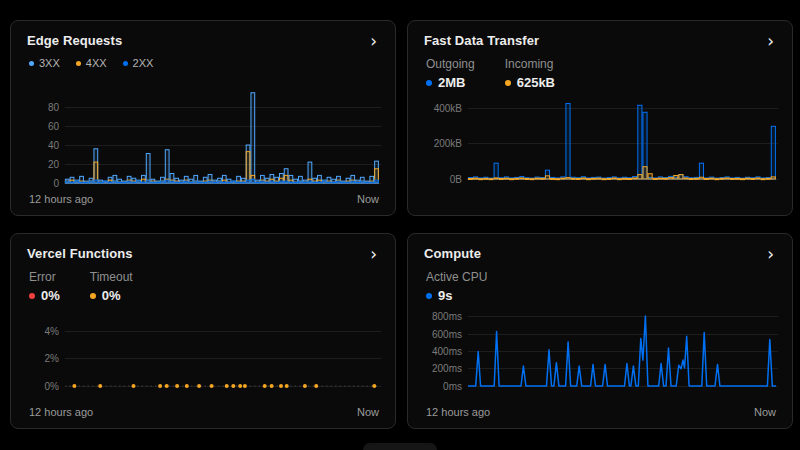  What do you see at coordinates (54, 146) in the screenshot?
I see `svg-text: 40` at bounding box center [54, 146].